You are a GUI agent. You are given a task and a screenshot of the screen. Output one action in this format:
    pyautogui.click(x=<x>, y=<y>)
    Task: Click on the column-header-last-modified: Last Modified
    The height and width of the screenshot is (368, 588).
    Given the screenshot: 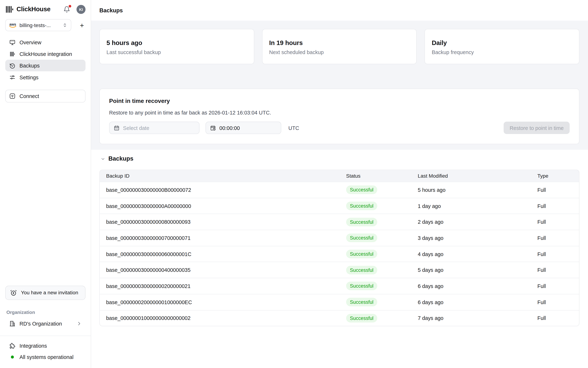 What is the action you would take?
    pyautogui.click(x=471, y=176)
    